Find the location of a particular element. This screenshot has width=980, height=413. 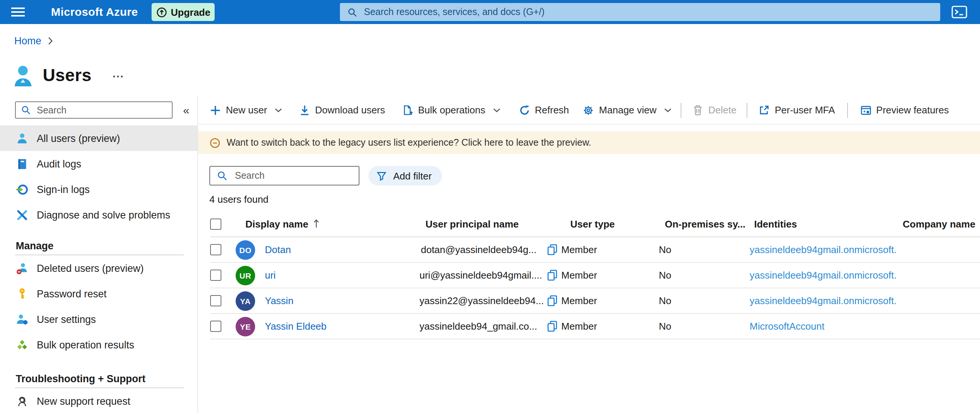

filter-funnel-icon is located at coordinates (382, 176).